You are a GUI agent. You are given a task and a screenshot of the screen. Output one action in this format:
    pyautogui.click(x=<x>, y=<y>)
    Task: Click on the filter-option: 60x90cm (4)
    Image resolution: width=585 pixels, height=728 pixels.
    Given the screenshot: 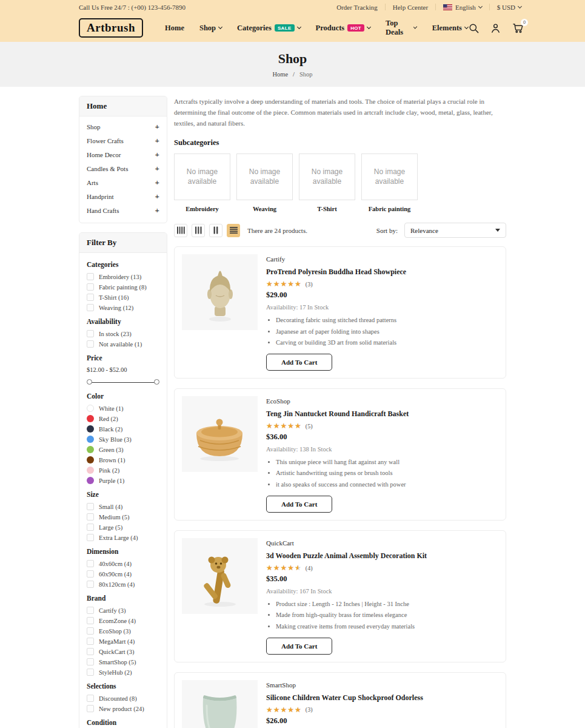 What is the action you would take?
    pyautogui.click(x=123, y=574)
    